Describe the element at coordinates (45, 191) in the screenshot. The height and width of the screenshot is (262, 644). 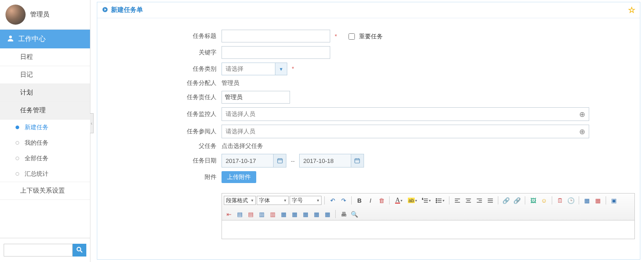
I see `nav-list-2: 上下级关系设置` at that location.